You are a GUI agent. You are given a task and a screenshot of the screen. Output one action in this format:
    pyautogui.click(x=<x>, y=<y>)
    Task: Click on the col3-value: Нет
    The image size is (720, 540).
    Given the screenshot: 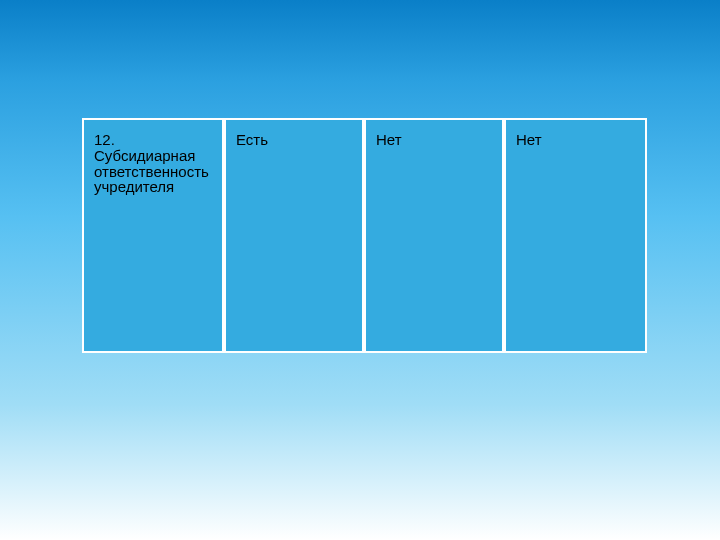 What is the action you would take?
    pyautogui.click(x=529, y=140)
    